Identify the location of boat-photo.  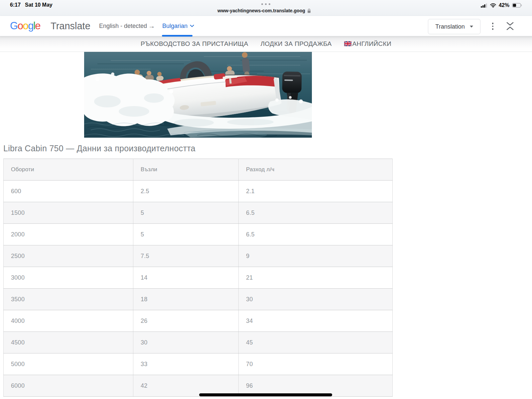
(198, 94).